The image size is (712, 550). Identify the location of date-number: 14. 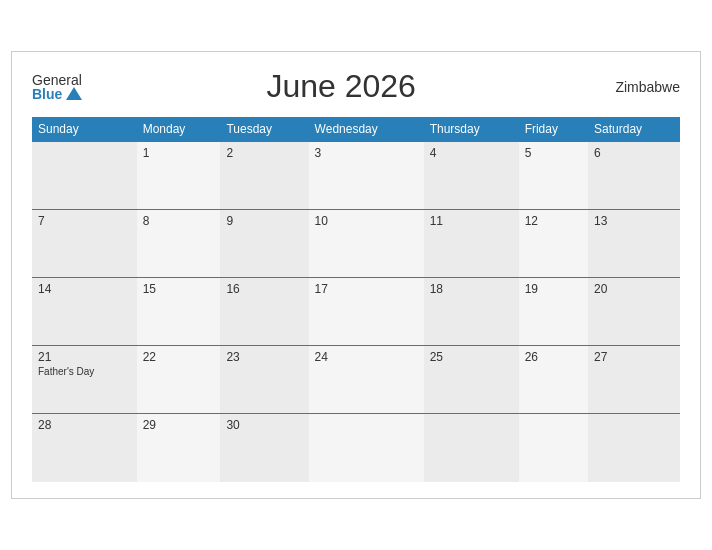
(84, 289).